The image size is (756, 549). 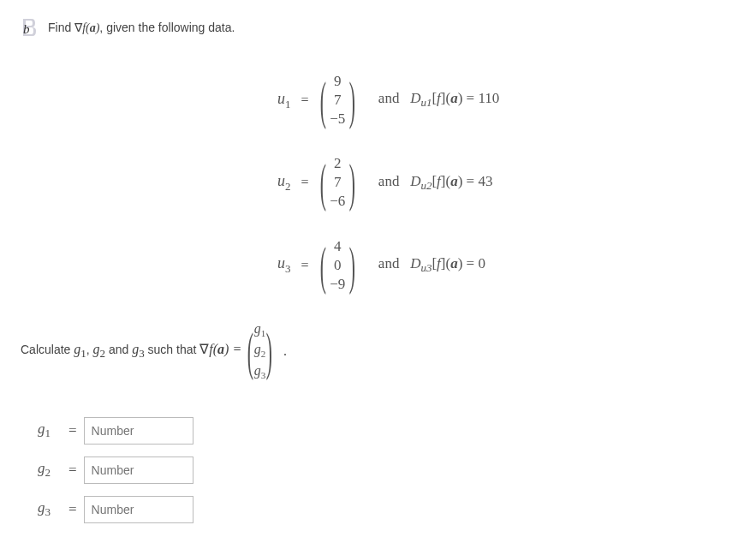 What do you see at coordinates (29, 27) in the screenshot?
I see `part-label-icon: b` at bounding box center [29, 27].